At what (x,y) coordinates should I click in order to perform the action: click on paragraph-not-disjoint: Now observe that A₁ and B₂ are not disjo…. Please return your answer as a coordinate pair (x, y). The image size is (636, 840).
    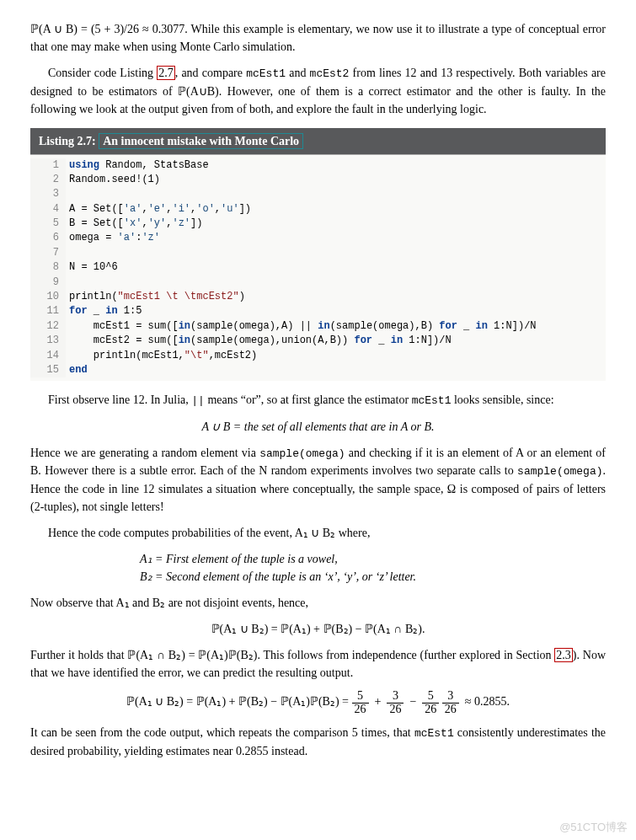
    Looking at the image, I should click on (318, 603).